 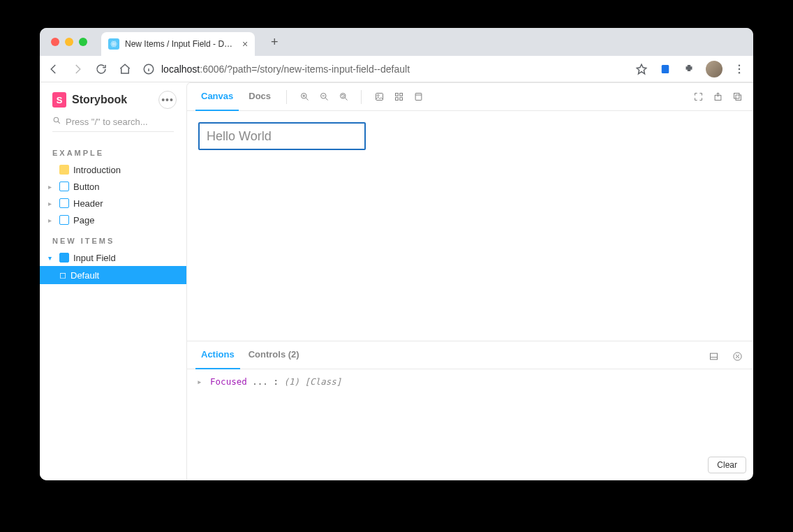 What do you see at coordinates (87, 187) in the screenshot?
I see `sidebar-item-label: Button` at bounding box center [87, 187].